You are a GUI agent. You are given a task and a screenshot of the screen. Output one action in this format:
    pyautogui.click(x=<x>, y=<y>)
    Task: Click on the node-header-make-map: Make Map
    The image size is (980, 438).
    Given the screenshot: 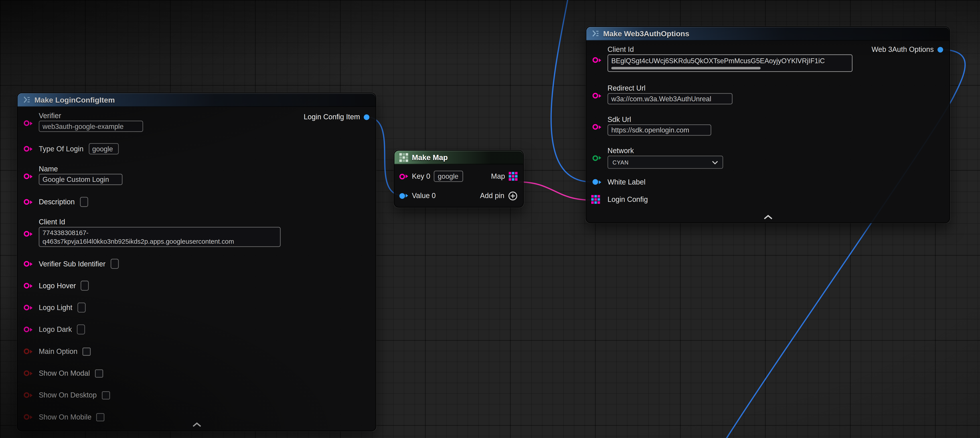 What is the action you would take?
    pyautogui.click(x=459, y=158)
    